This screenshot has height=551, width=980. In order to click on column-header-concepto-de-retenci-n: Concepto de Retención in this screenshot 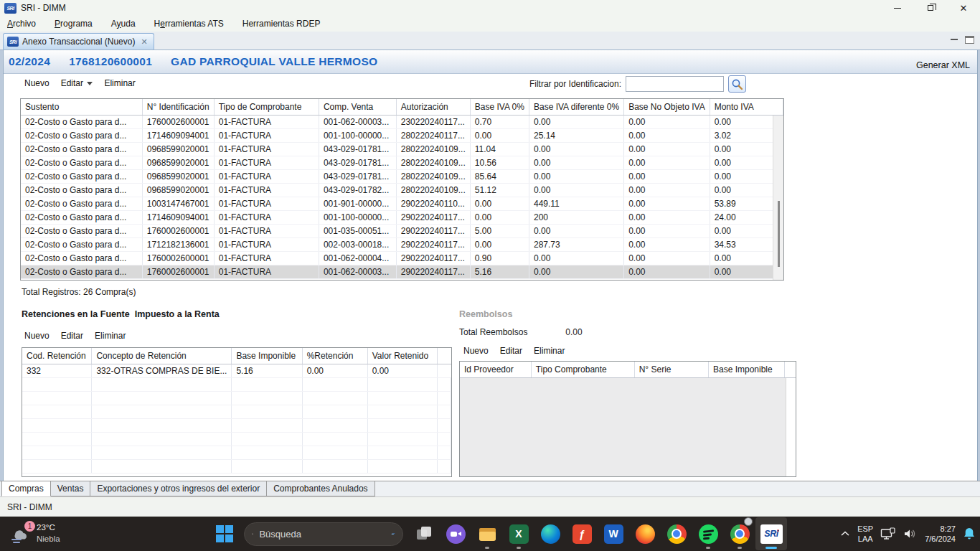, I will do `click(162, 356)`.